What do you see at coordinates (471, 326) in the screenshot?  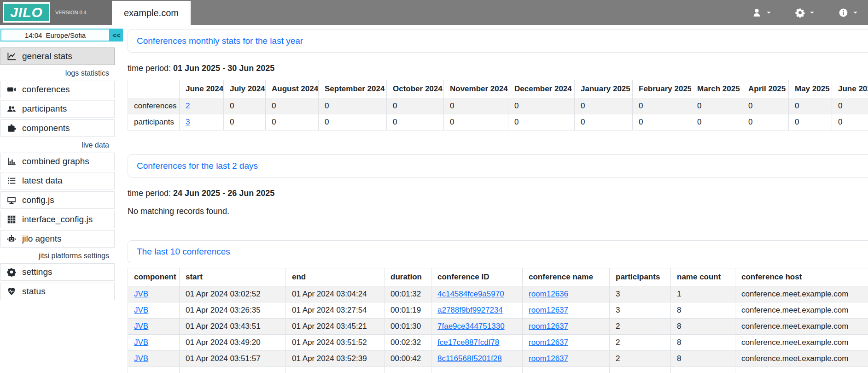 I see `conference-id-link: 7fae9ce344751330` at bounding box center [471, 326].